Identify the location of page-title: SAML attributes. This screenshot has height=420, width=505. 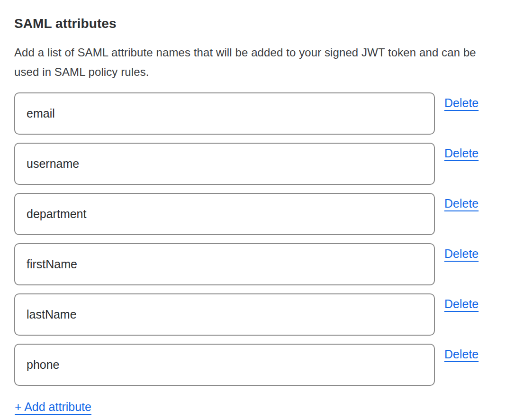
(252, 24).